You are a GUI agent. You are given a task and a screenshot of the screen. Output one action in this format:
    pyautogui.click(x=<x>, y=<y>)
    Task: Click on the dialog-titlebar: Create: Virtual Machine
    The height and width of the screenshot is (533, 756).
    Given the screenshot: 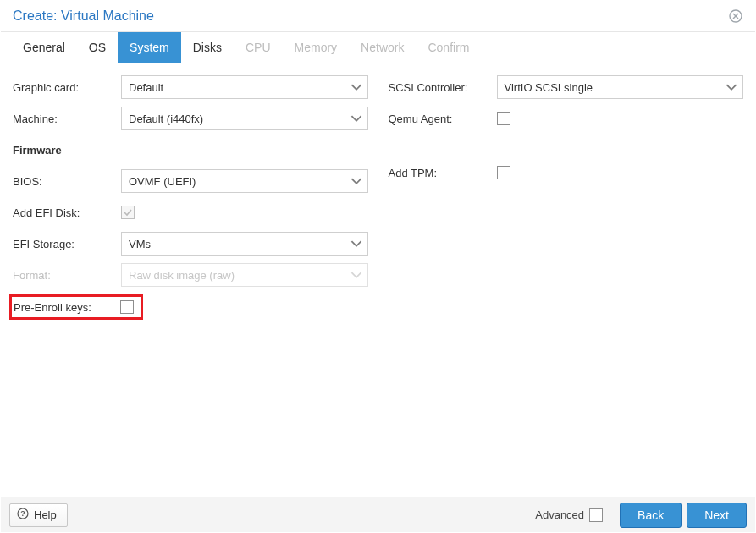 What is the action you would take?
    pyautogui.click(x=378, y=17)
    